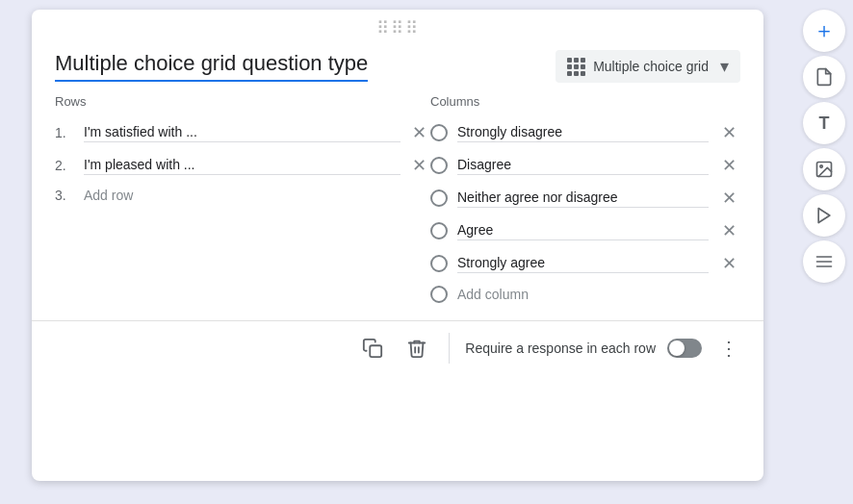 The image size is (853, 504). I want to click on col-delete-5: ✕, so click(730, 264).